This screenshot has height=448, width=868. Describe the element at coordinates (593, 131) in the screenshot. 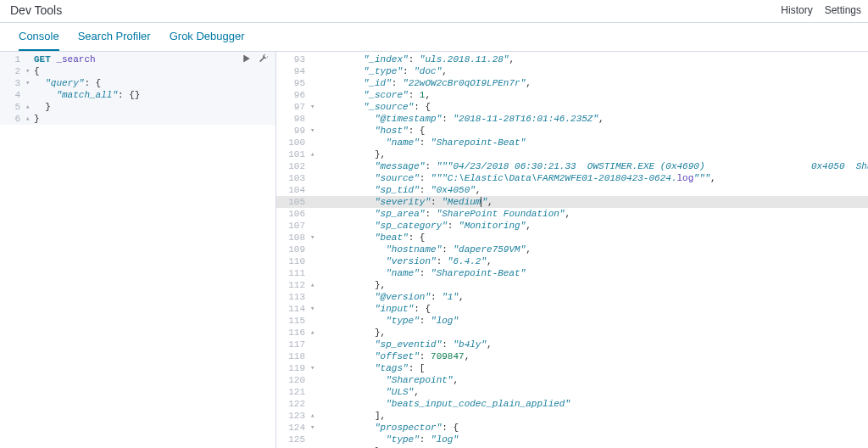

I see `code-content: "host": {` at that location.